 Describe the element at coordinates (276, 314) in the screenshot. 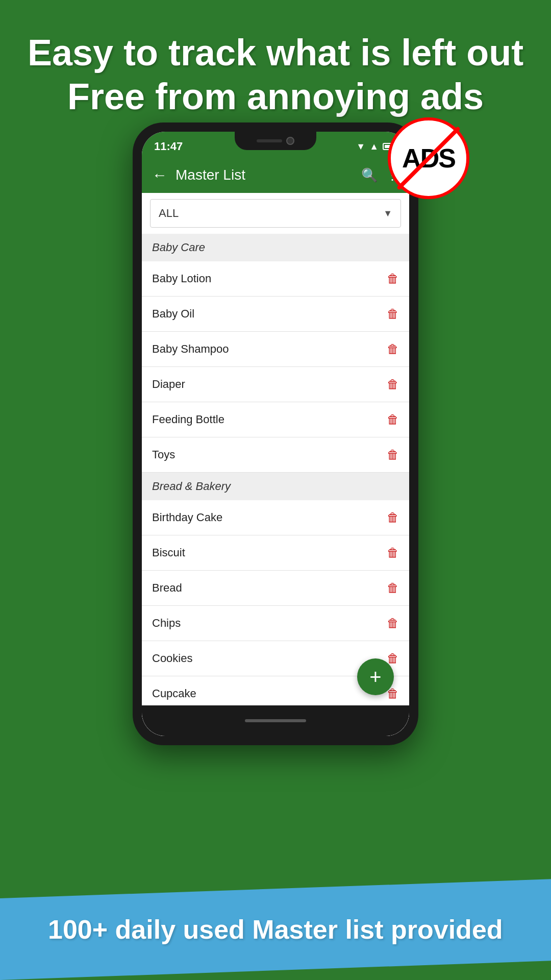

I see `list-item: Baby Oil 🗑` at that location.